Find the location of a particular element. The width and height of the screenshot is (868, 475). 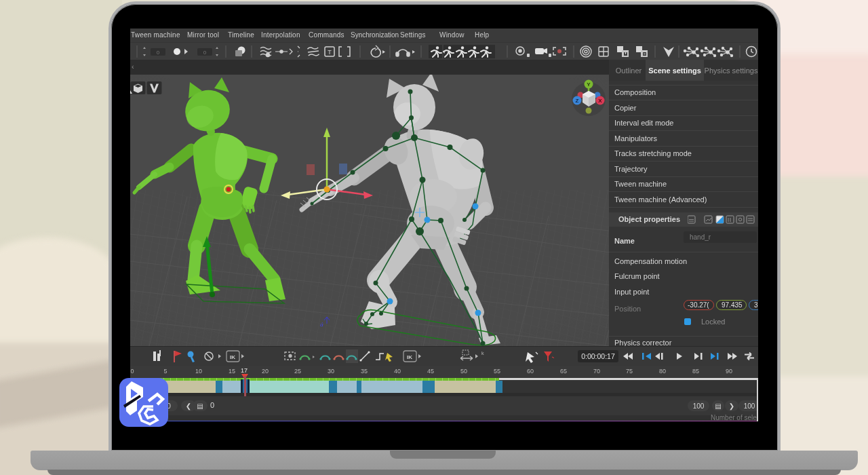

svg-text: 𝛼̇ is located at coordinates (321, 324).